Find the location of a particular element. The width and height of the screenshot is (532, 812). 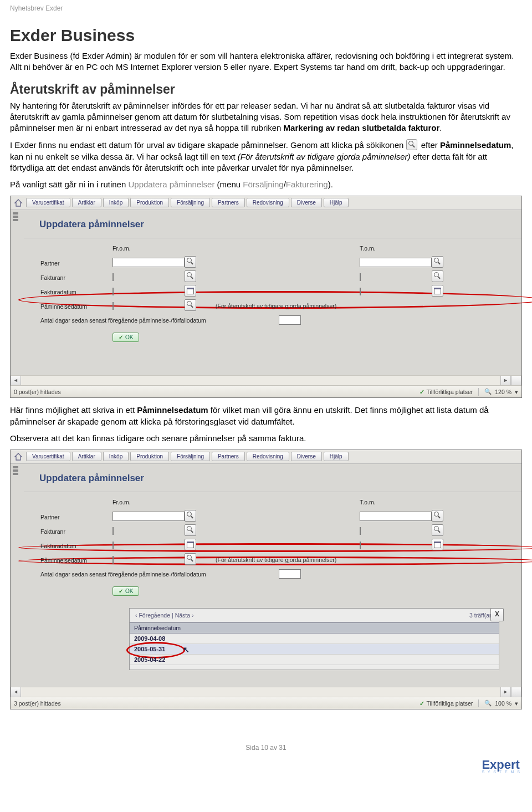

status-bar: 0 post(er) hittades ✓Tillförlitliga plat… is located at coordinates (266, 391).